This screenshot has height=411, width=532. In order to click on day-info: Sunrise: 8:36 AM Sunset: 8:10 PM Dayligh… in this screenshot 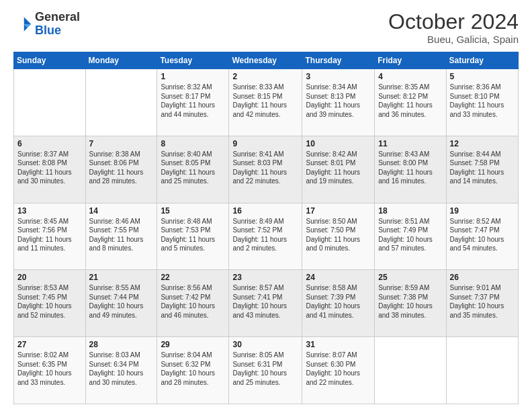, I will do `click(482, 101)`.